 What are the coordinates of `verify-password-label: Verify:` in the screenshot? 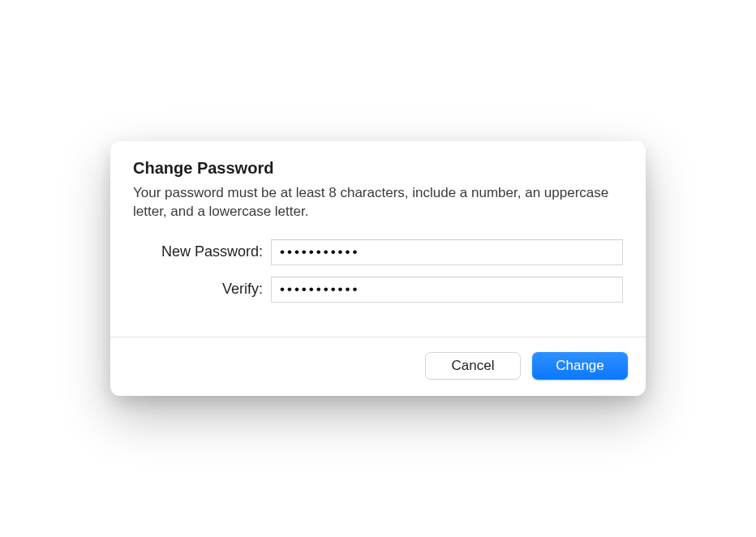 It's located at (202, 289).